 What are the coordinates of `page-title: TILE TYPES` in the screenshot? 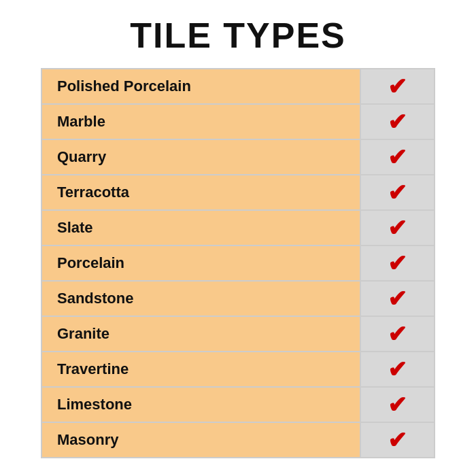 It's located at (238, 35).